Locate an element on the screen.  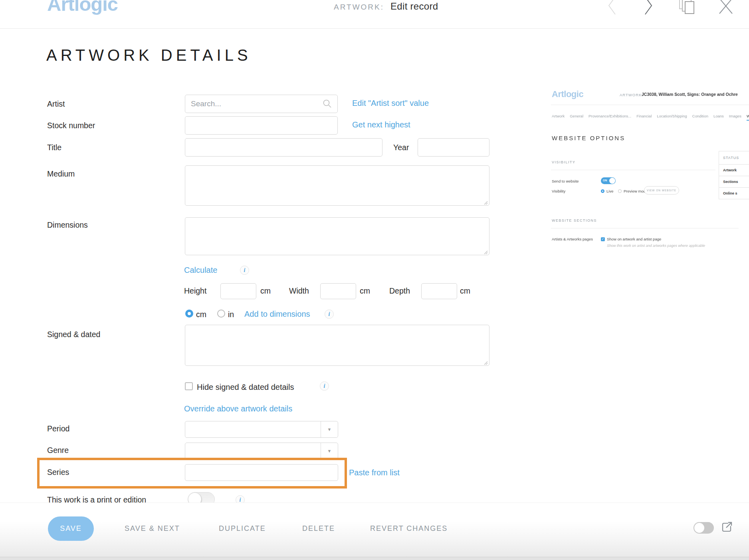
calculate-link: Calculate is located at coordinates (200, 270).